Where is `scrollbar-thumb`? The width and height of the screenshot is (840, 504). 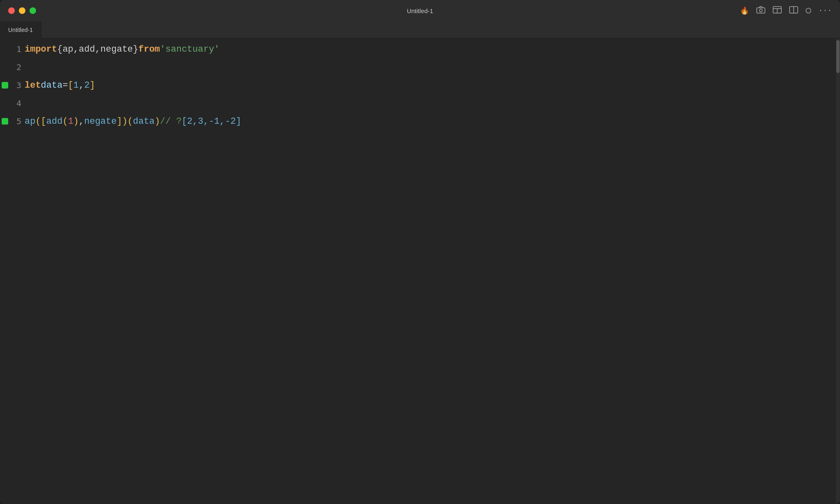 scrollbar-thumb is located at coordinates (838, 57).